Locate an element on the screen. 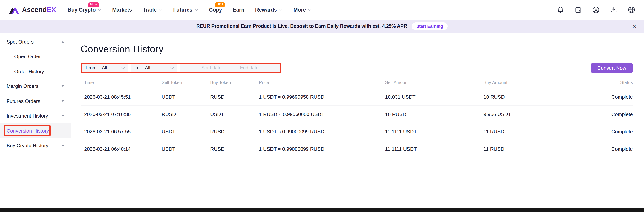  account-icon is located at coordinates (596, 10).